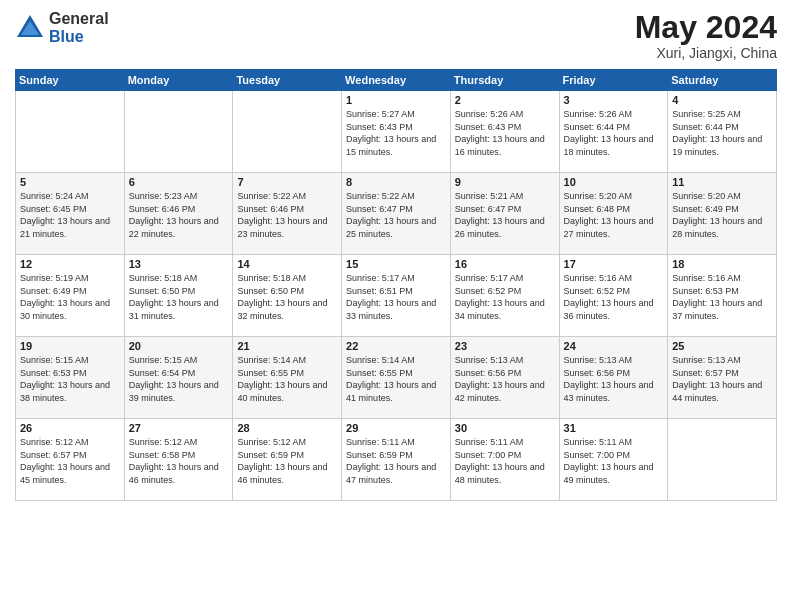 This screenshot has height=612, width=792. Describe the element at coordinates (722, 264) in the screenshot. I see `day-number: 18` at that location.